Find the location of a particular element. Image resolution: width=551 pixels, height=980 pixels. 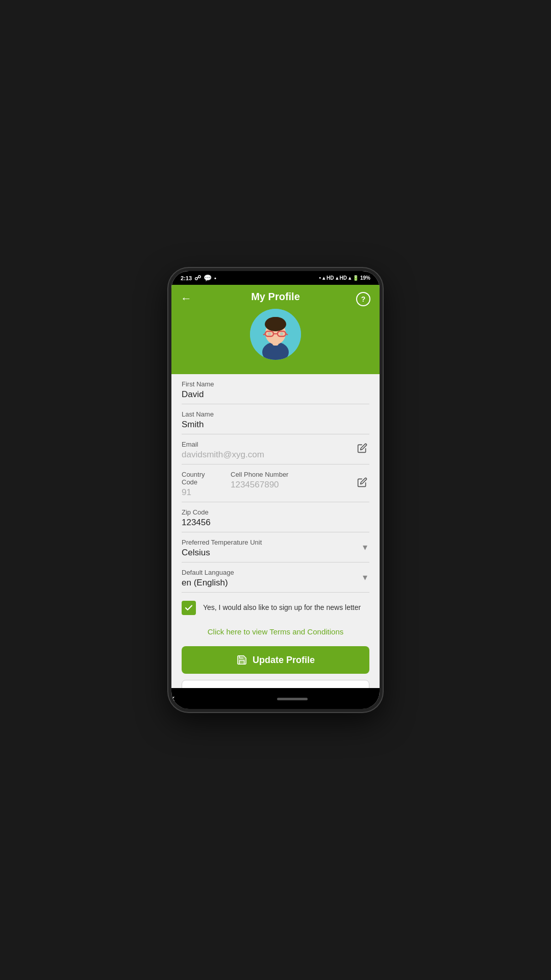

checkbox-check-icon is located at coordinates (189, 608).